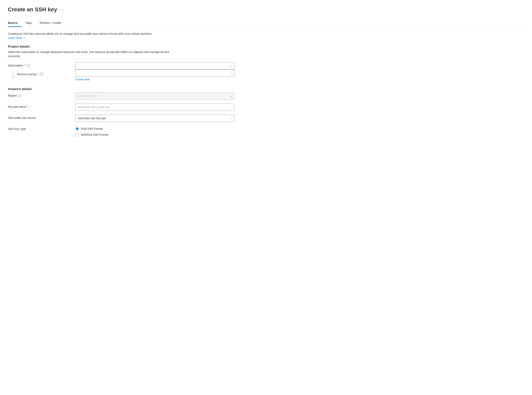 Image resolution: width=532 pixels, height=395 pixels. Describe the element at coordinates (77, 129) in the screenshot. I see `ssh-key-type-rsa-radio` at that location.